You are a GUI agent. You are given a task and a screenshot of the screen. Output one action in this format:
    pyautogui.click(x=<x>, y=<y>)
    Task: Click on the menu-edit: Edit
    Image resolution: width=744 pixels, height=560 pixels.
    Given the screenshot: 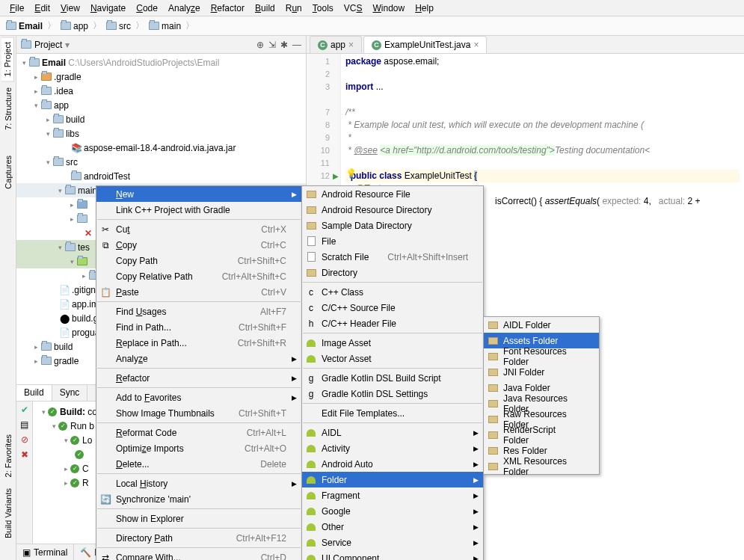 What is the action you would take?
    pyautogui.click(x=42, y=8)
    